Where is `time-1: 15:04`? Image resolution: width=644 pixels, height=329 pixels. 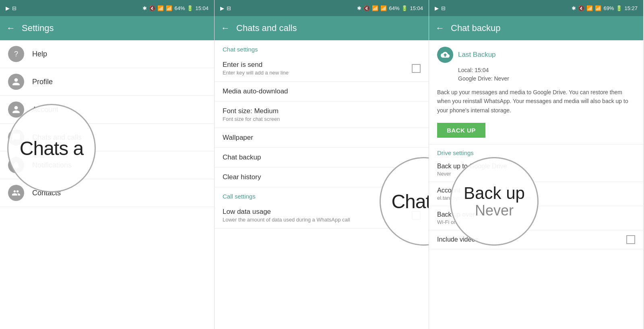 time-1: 15:04 is located at coordinates (202, 8).